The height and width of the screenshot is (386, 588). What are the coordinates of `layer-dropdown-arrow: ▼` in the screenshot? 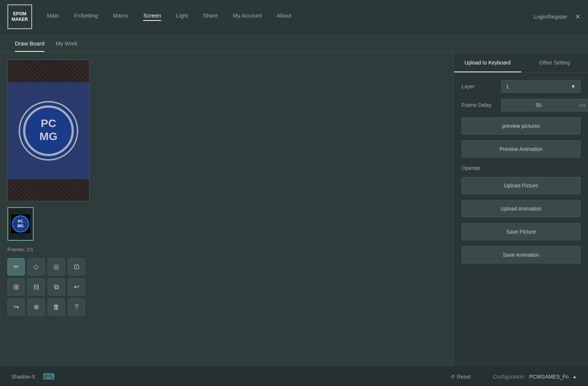 It's located at (573, 86).